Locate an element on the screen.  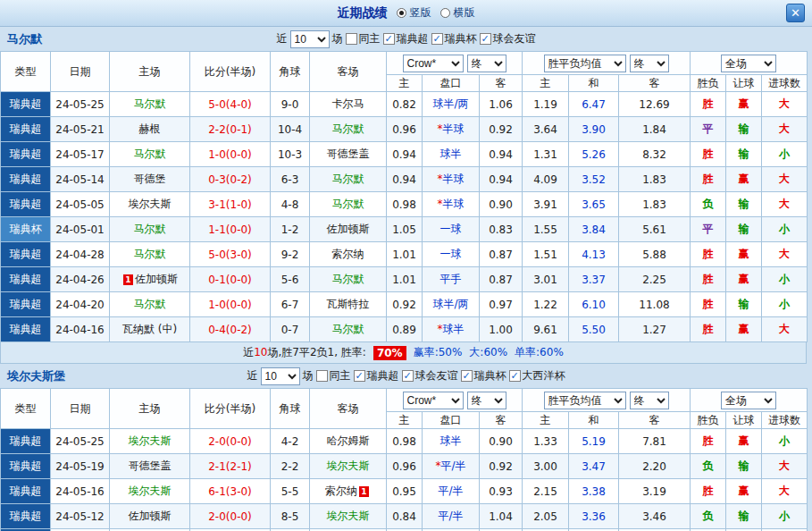
sub-column-header: 主 is located at coordinates (405, 420).